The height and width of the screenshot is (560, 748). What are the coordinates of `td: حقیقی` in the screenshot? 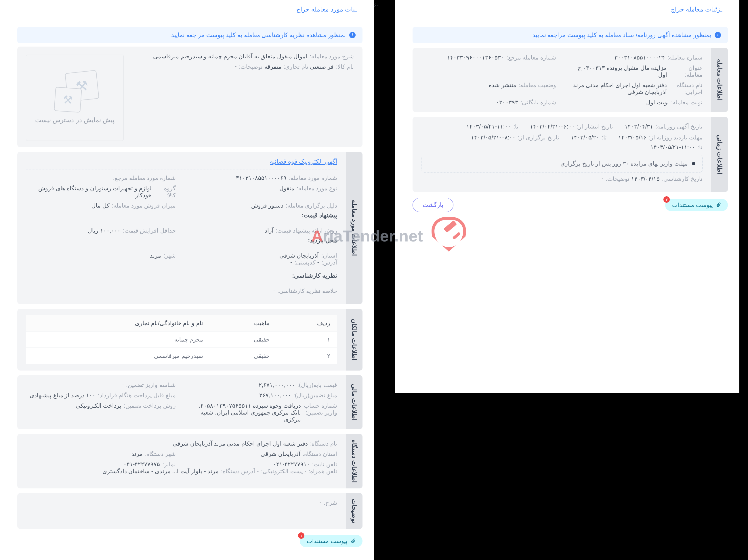 It's located at (243, 356).